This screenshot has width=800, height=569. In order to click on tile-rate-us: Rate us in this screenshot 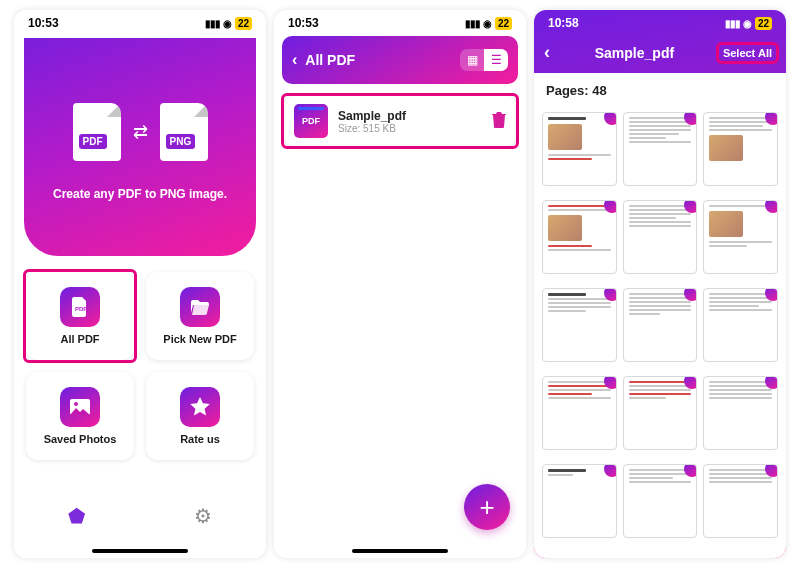, I will do `click(200, 416)`.